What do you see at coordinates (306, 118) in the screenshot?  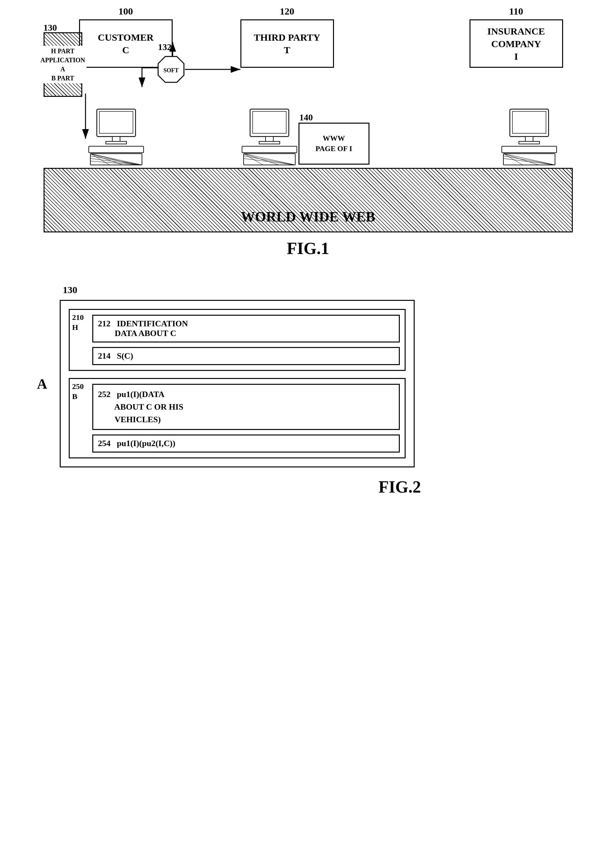 I see `www-page-num: 140` at bounding box center [306, 118].